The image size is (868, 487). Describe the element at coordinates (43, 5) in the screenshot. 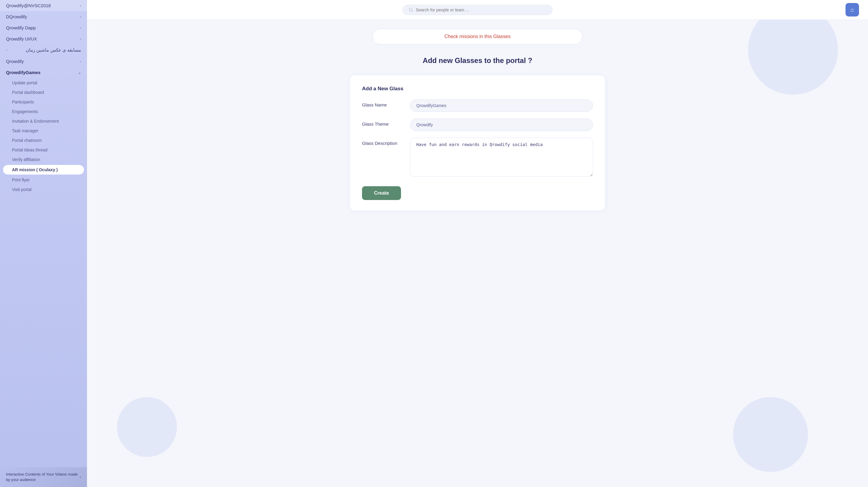

I see `sidebar-item-qrowdify-nvsc: Qrowdify@NVSC2018 ‹` at that location.